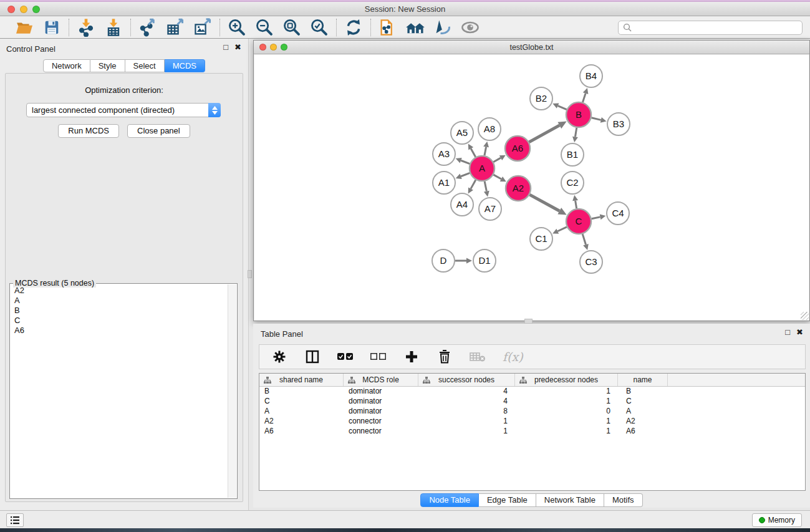 The width and height of the screenshot is (810, 532). Describe the element at coordinates (596, 218) in the screenshot. I see `edge-C-C4` at that location.